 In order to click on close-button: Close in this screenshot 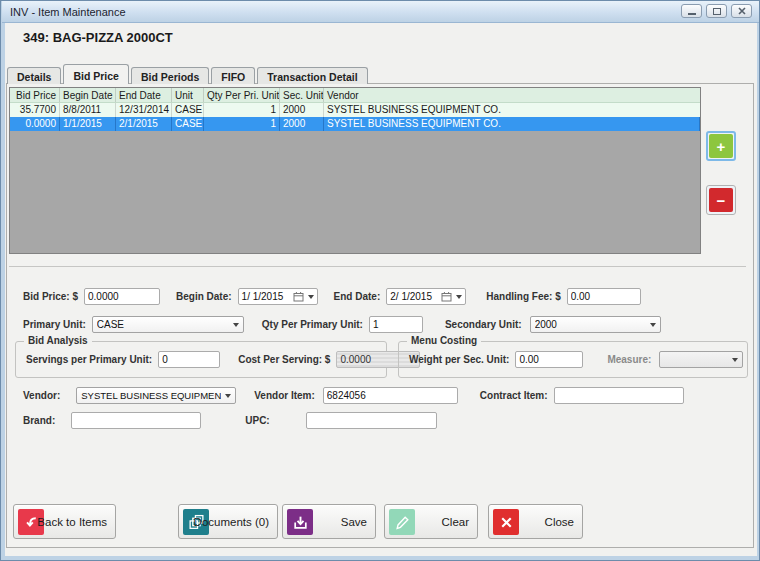, I will do `click(536, 522)`.